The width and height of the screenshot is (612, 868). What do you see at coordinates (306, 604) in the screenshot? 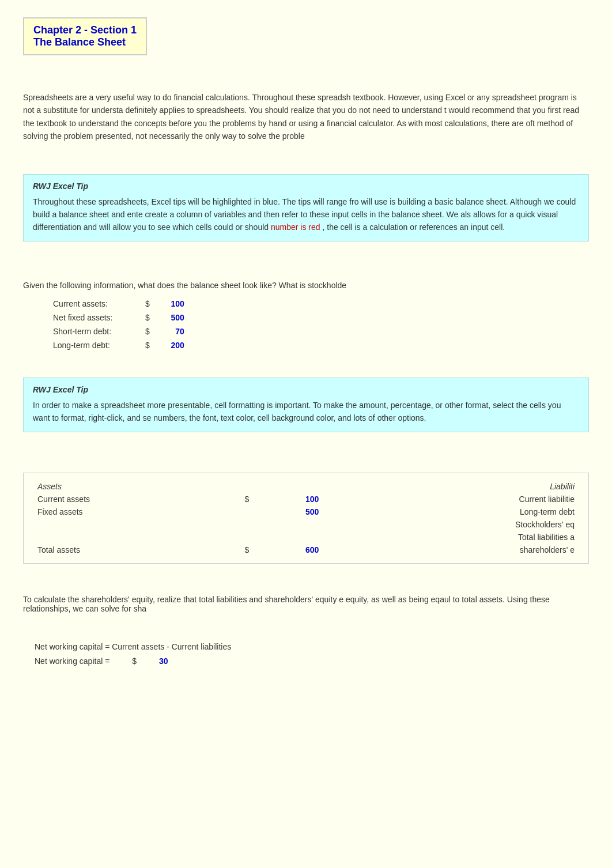
I see `conclusion-text: To calculate the shareholders' equity, r…` at bounding box center [306, 604].